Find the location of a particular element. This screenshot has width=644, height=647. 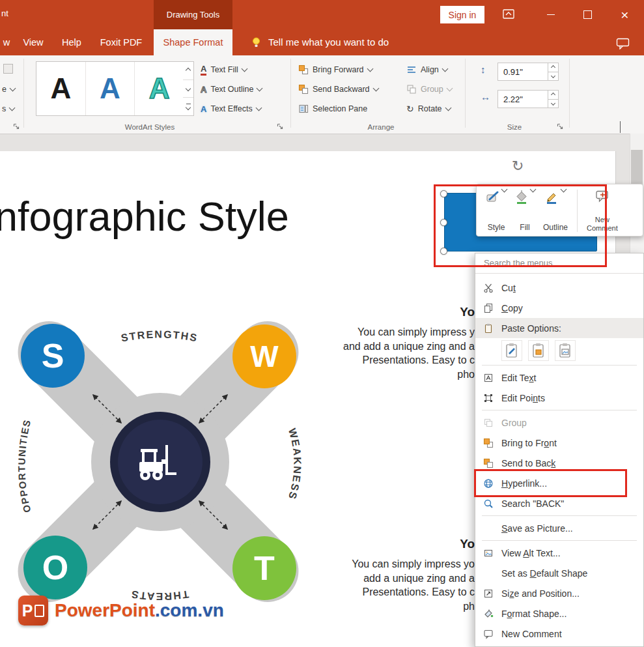

menu-item-save-as-picture: Save as Picture... is located at coordinates (559, 528).